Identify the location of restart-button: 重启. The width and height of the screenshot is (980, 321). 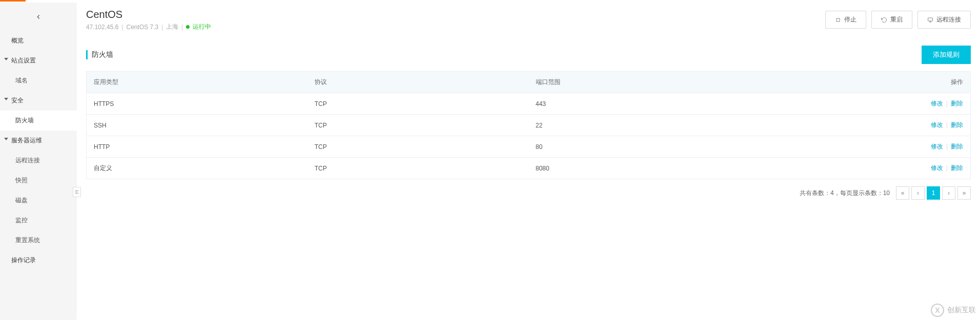
(892, 19).